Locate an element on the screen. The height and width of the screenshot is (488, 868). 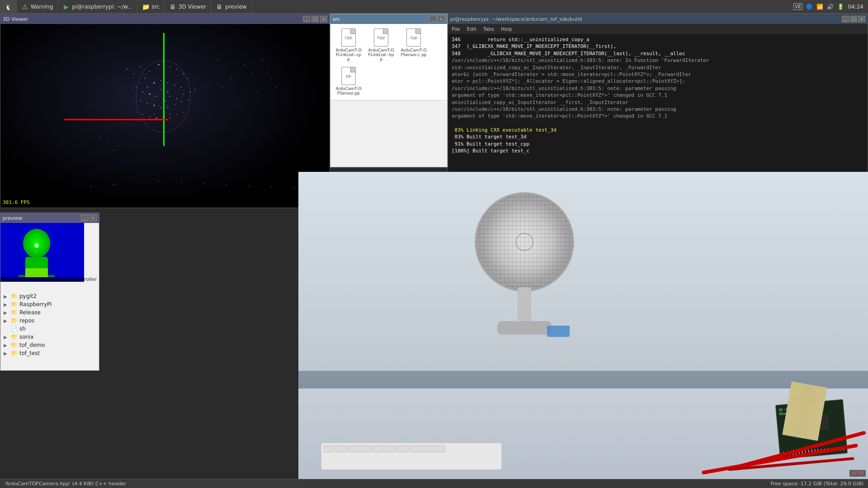
taskbar-3dviewer: 🖥 3D Viewer is located at coordinates (188, 7).